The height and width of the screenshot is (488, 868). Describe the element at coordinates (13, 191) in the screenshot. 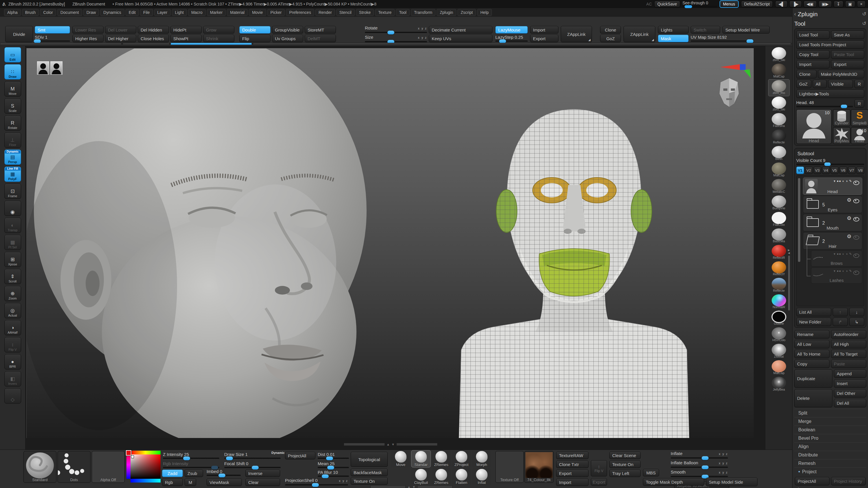

I see `left-tool-button: ⊡ Frame` at that location.